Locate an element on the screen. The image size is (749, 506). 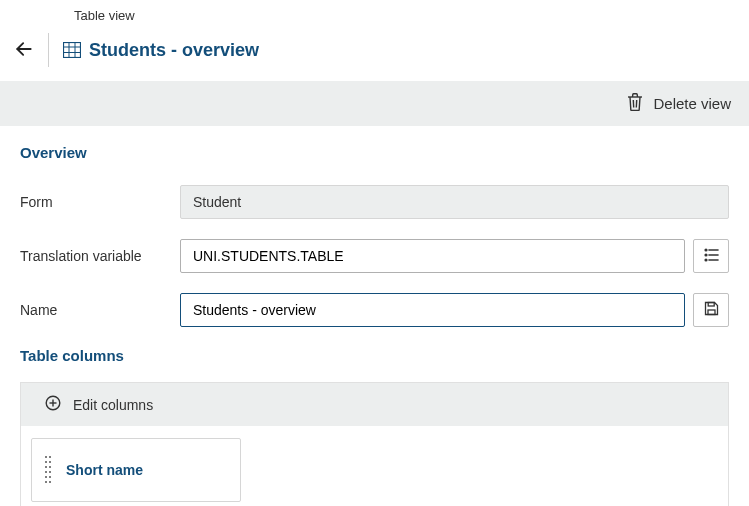
action-bar: Delete view is located at coordinates (374, 104).